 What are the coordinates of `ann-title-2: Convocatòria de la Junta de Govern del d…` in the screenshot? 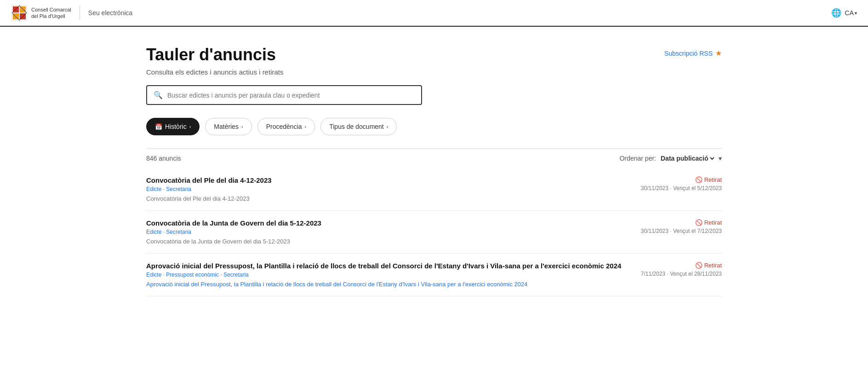 It's located at (388, 223).